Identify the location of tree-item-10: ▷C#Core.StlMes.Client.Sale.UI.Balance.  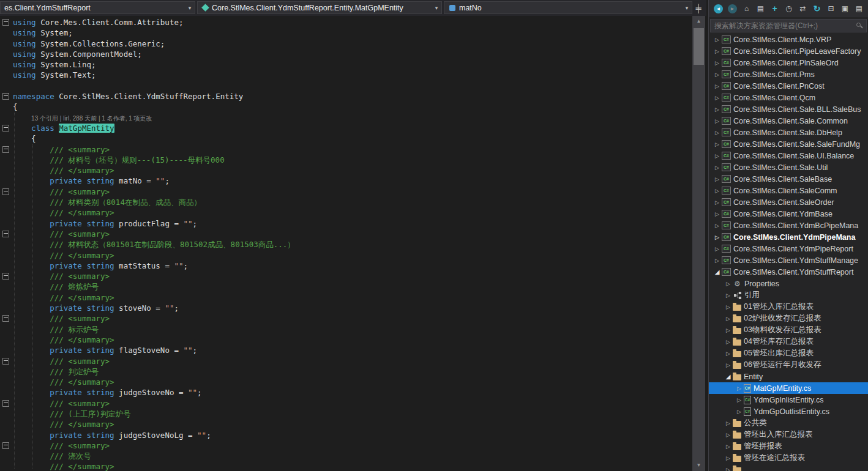
(788, 155).